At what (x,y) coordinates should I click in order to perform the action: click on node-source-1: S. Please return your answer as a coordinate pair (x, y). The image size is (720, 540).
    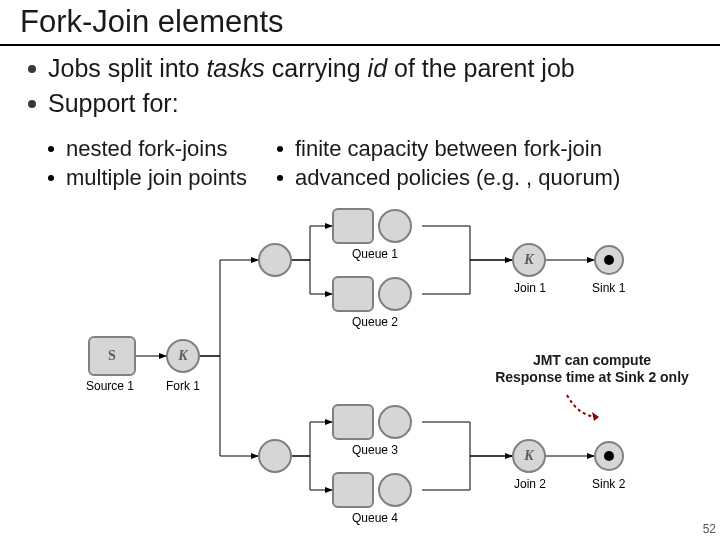
    Looking at the image, I should click on (112, 356).